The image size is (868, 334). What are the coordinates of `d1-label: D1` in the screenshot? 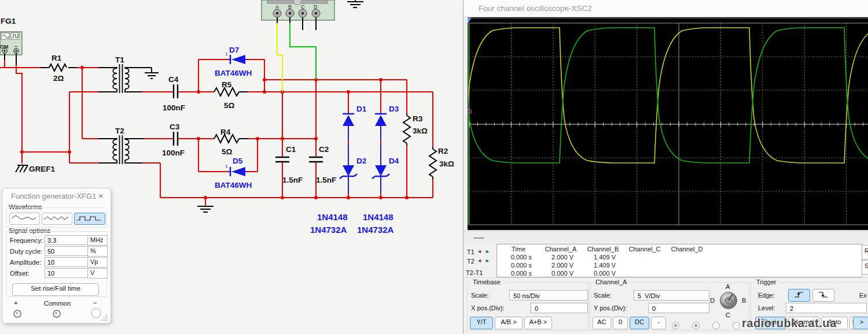 It's located at (362, 109).